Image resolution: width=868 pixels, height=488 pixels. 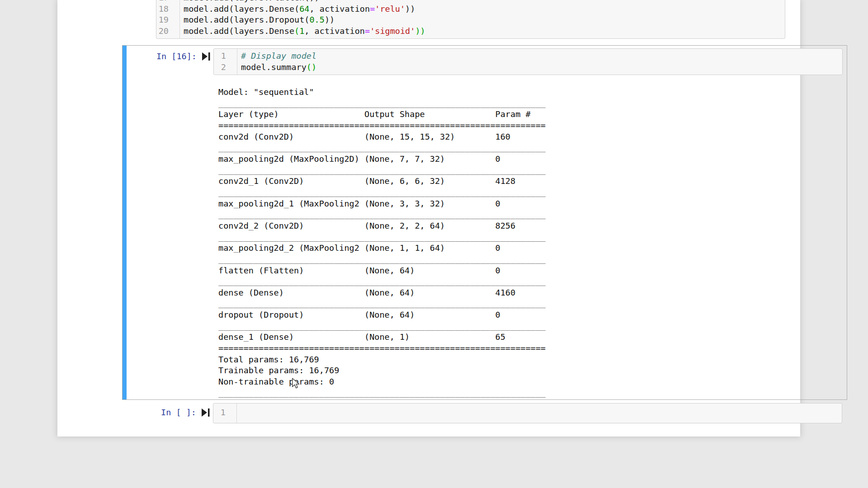 What do you see at coordinates (125, 222) in the screenshot?
I see `selected-cell-indicator` at bounding box center [125, 222].